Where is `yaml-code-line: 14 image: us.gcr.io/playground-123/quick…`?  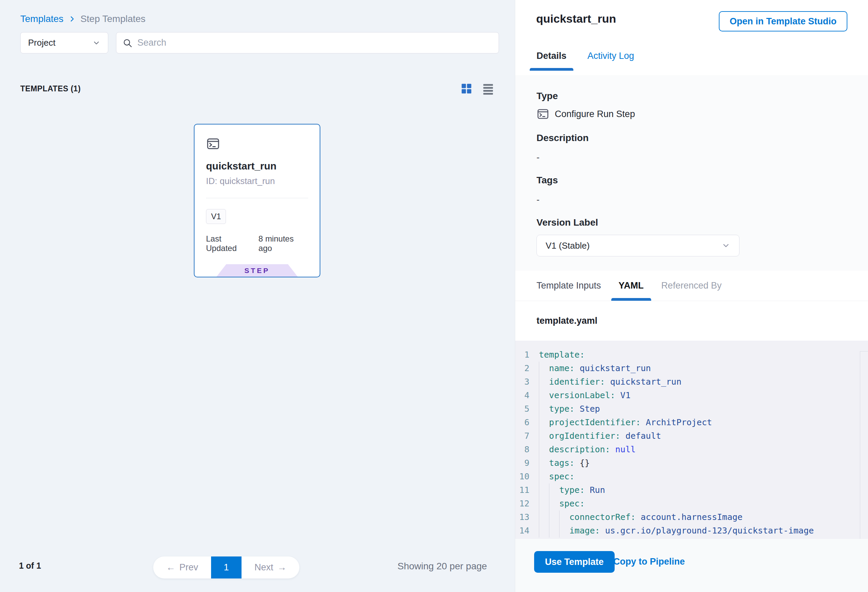
yaml-code-line: 14 image: us.gcr.io/playground-123/quick… is located at coordinates (692, 531).